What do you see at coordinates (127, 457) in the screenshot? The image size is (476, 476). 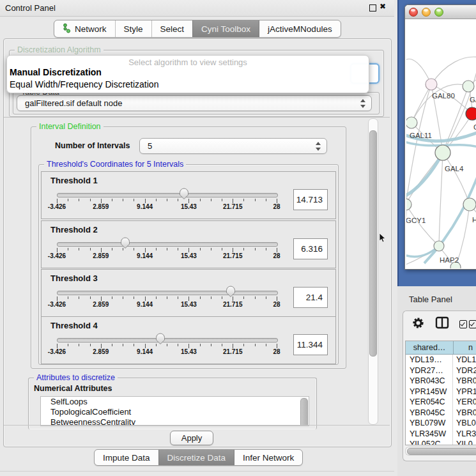 I see `tab-impute-data: Impute Data` at bounding box center [127, 457].